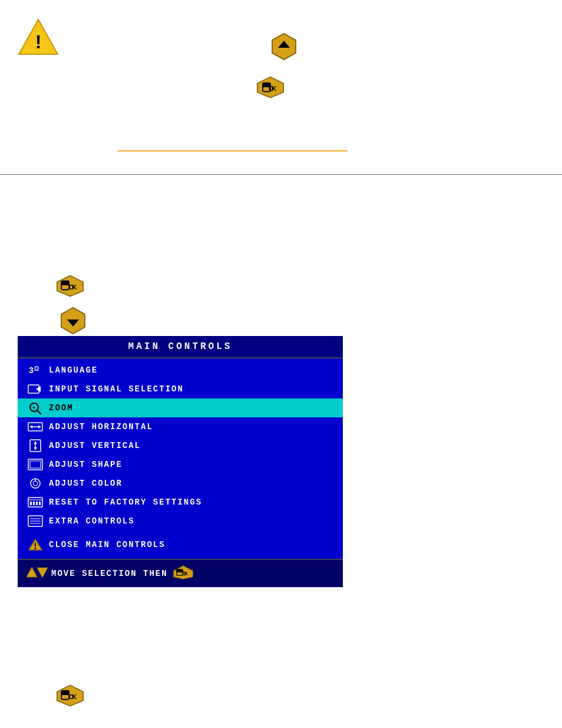  What do you see at coordinates (70, 697) in the screenshot?
I see `ok-button-bottom: K O` at bounding box center [70, 697].